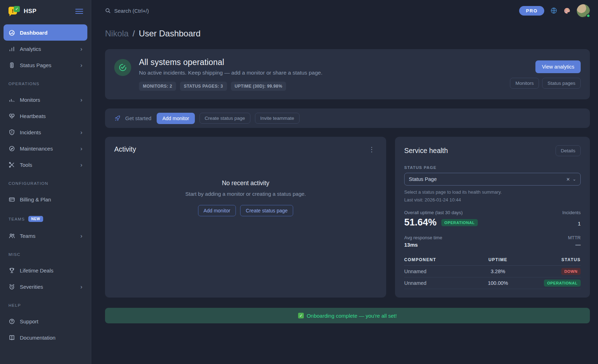  Describe the element at coordinates (17, 9) in the screenshot. I see `check-square-icon: ✓` at that location.